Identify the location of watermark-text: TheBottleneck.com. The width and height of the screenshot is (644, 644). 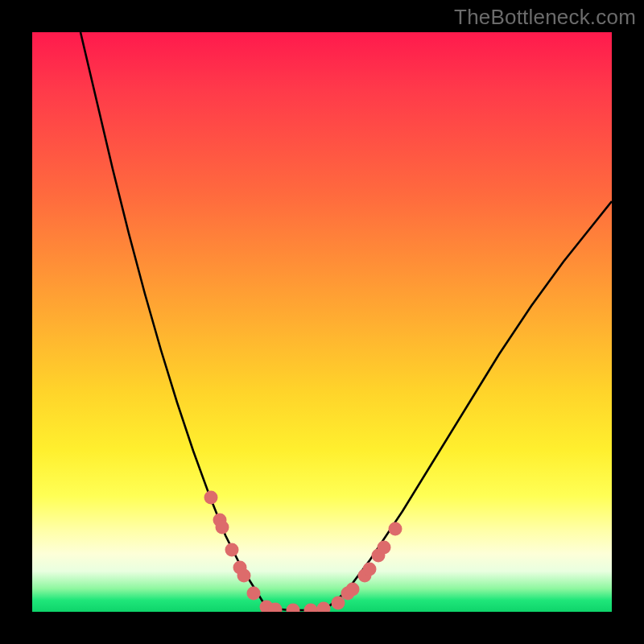
(545, 18).